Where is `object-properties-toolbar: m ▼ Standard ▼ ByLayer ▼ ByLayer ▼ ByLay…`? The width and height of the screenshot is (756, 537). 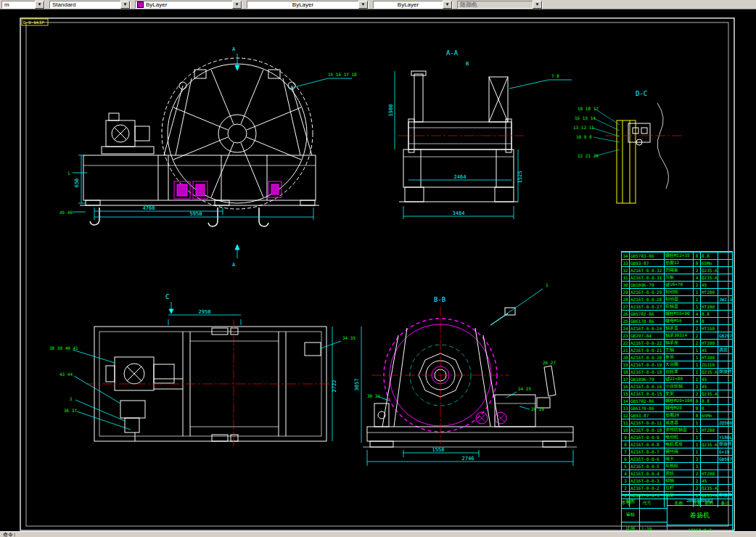
object-properties-toolbar: m ▼ Standard ▼ ByLayer ▼ ByLayer ▼ ByLay… is located at coordinates (378, 4).